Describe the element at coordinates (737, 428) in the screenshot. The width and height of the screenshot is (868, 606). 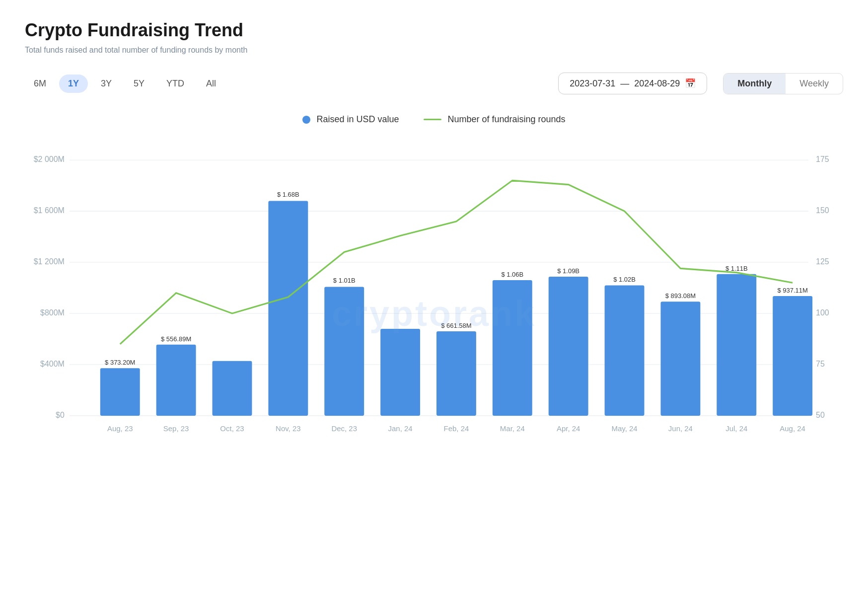
I see `svg-text: Jul, 24` at that location.